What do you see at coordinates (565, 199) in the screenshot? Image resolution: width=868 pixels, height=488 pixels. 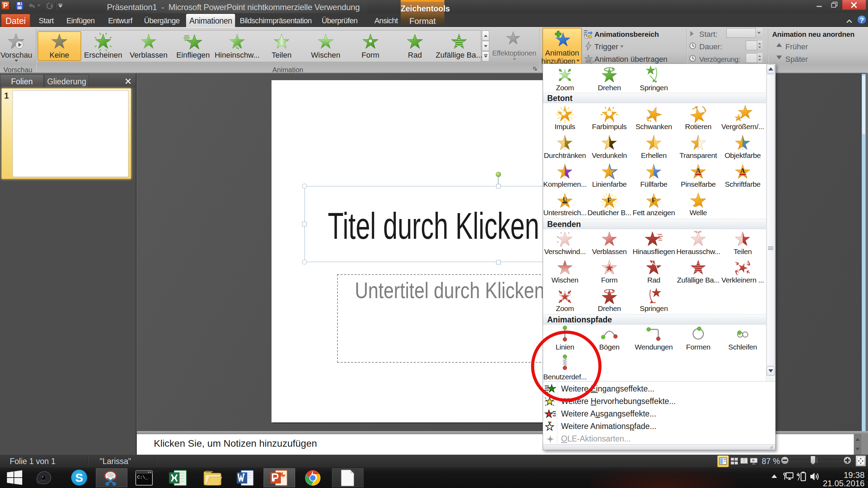 I see `svg-text: U` at bounding box center [565, 199].